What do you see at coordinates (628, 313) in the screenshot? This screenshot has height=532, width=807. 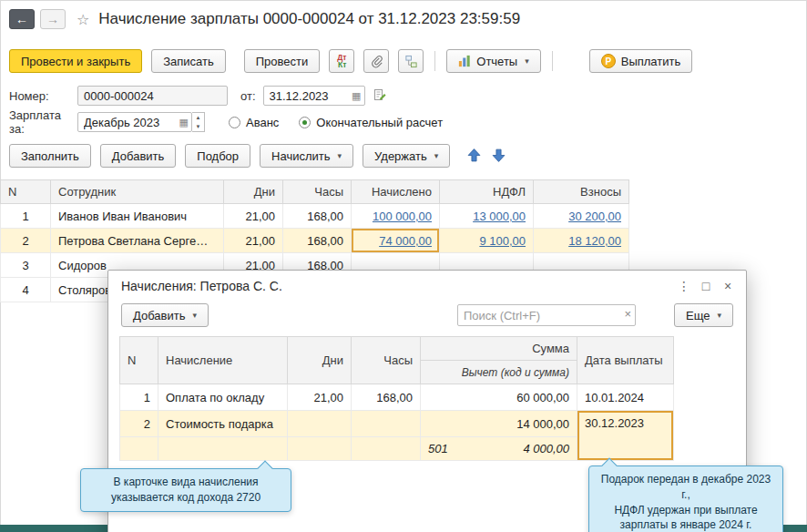 I see `clear-search-icon: ×` at bounding box center [628, 313].